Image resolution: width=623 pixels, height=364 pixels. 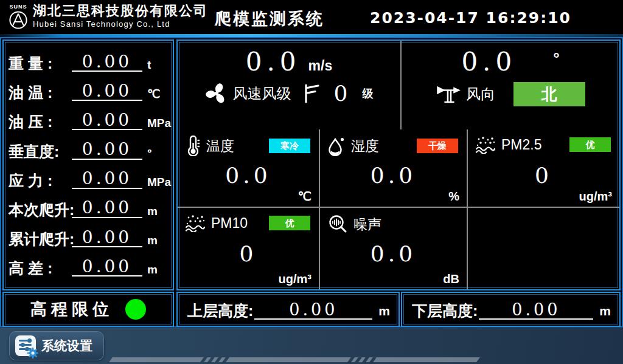 I want to click on upper-height-box: 上层高度: 0.00 m, so click(x=288, y=309).